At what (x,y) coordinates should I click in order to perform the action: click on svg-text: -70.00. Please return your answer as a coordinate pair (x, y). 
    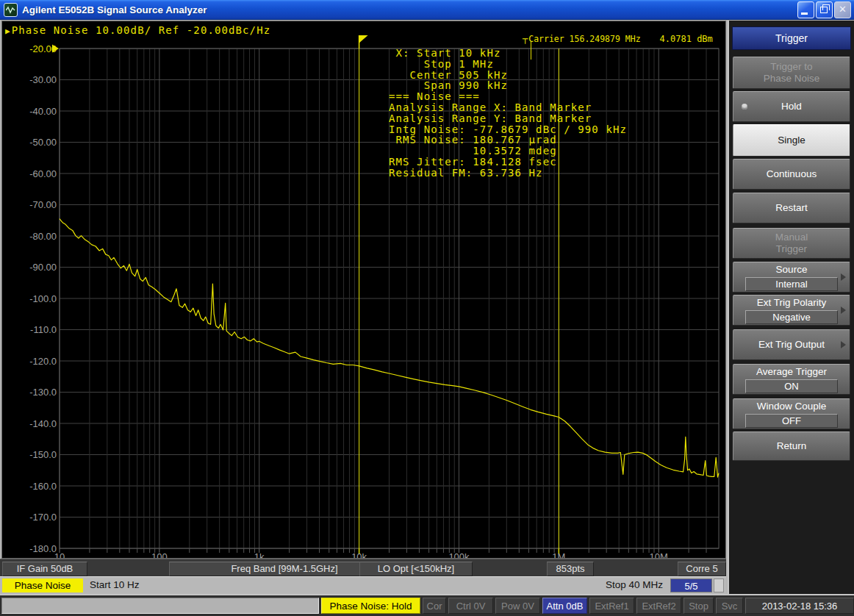
    Looking at the image, I should click on (43, 204).